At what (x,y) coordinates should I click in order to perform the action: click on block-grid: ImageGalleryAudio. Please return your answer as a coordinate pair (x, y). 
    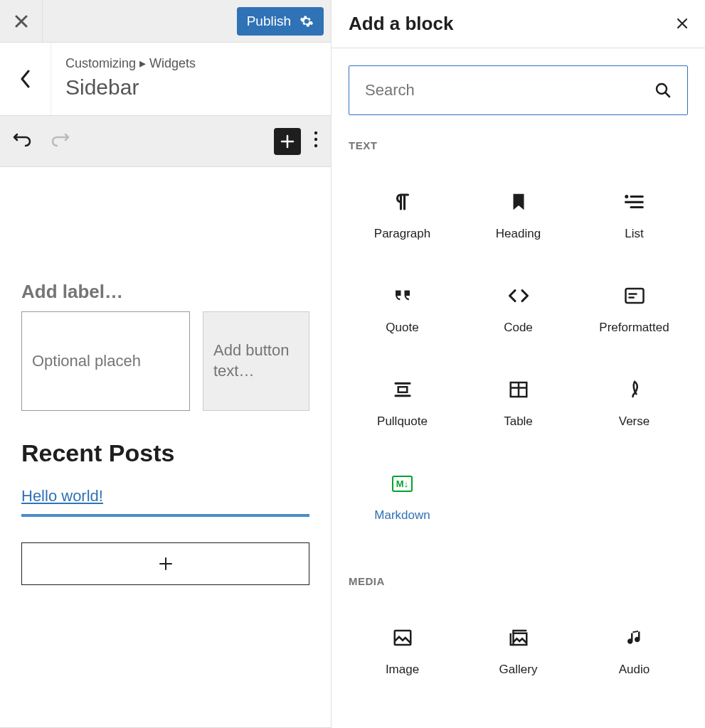
    Looking at the image, I should click on (518, 651).